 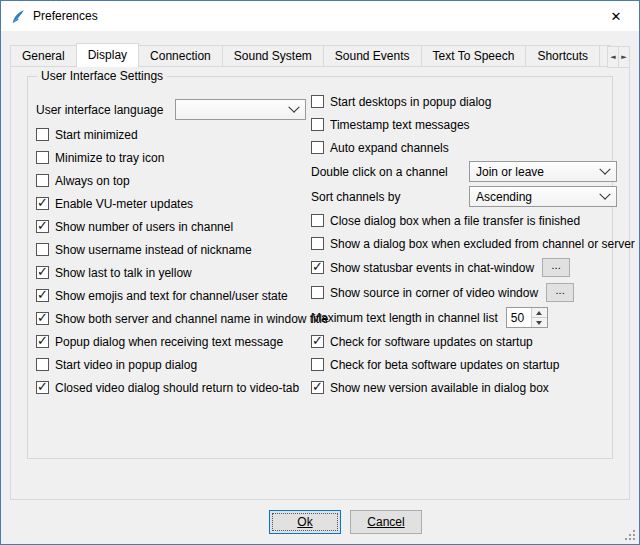 What do you see at coordinates (304, 522) in the screenshot?
I see `ok-button-label: Ok` at bounding box center [304, 522].